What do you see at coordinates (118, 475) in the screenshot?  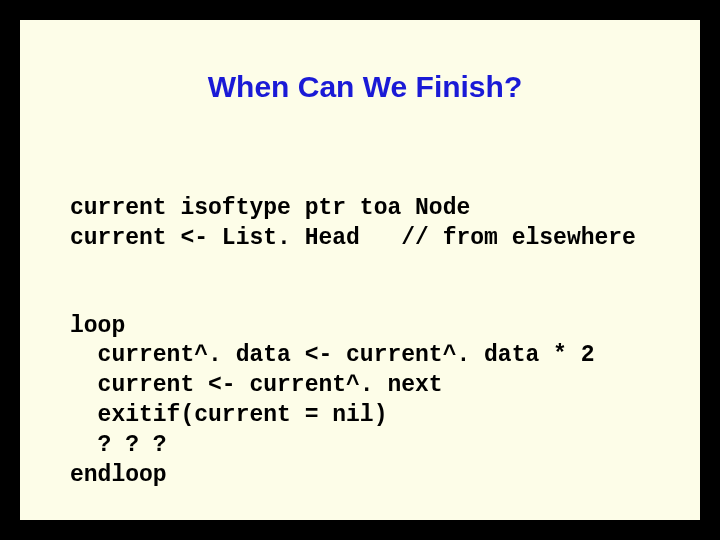 I see `code-line-loop-close: endloop` at bounding box center [118, 475].